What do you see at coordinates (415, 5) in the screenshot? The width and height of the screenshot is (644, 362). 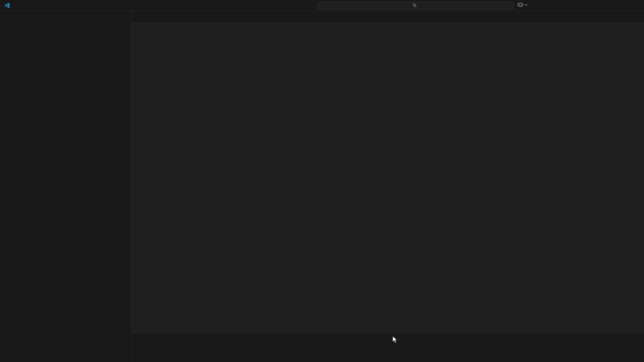 I see `search-icon` at bounding box center [415, 5].